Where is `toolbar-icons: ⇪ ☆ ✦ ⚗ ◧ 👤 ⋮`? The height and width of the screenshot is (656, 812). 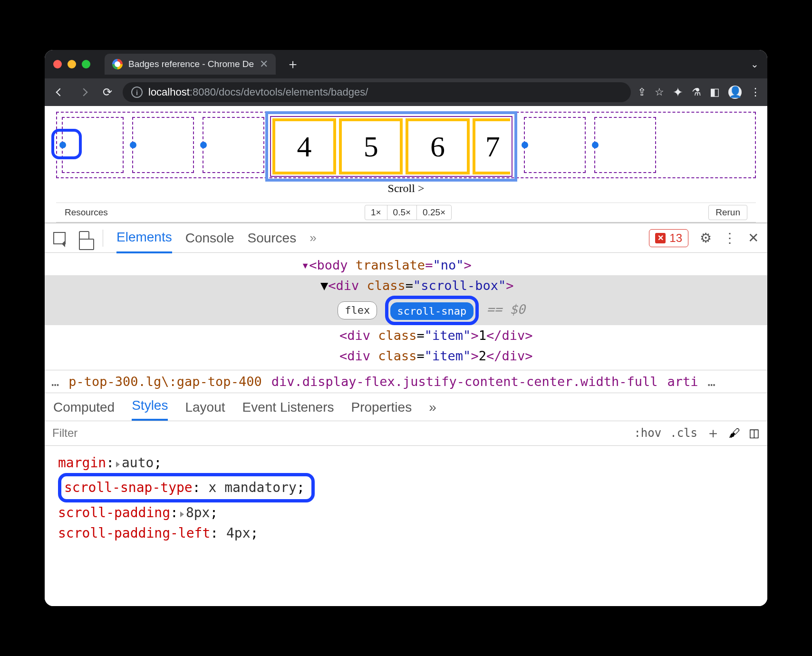 toolbar-icons: ⇪ ☆ ✦ ⚗ ◧ 👤 ⋮ is located at coordinates (699, 92).